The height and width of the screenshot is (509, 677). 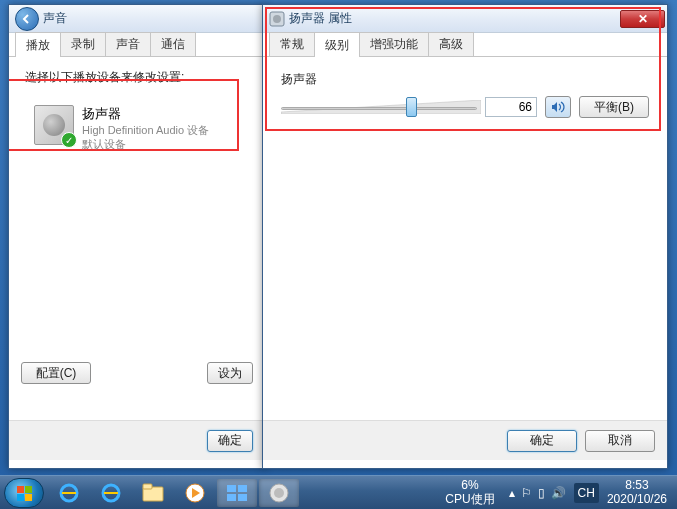 I want to click on system-tray: 6% CPU使用 ▴ ⚐ ▯ 🔊 CH 8:53 2020/10/26, so click(x=556, y=492).